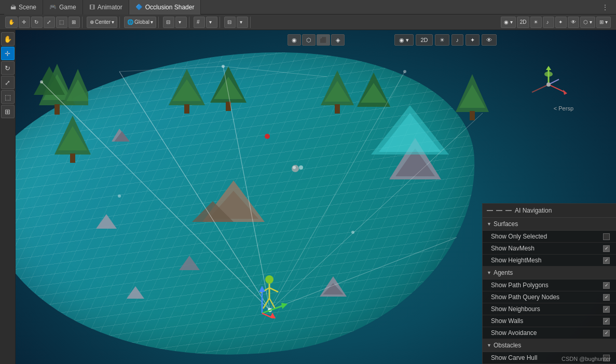 The height and width of the screenshot is (364, 616). I want to click on rotate-tool: ↻, so click(8, 68).